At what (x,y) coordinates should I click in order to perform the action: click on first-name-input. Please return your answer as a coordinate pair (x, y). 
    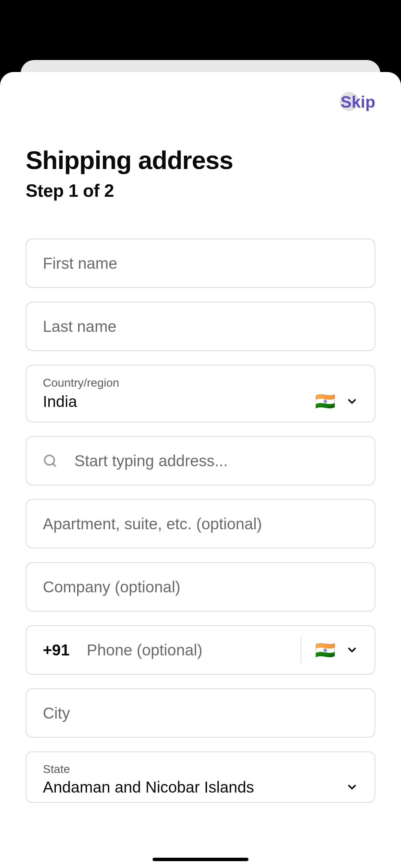
    Looking at the image, I should click on (200, 263).